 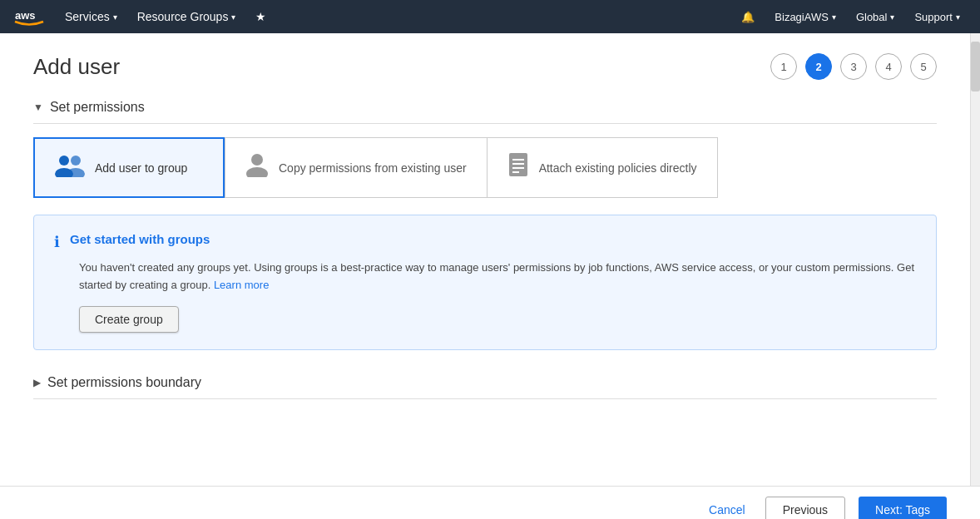 What do you see at coordinates (888, 67) in the screenshot?
I see `step-4: 4` at bounding box center [888, 67].